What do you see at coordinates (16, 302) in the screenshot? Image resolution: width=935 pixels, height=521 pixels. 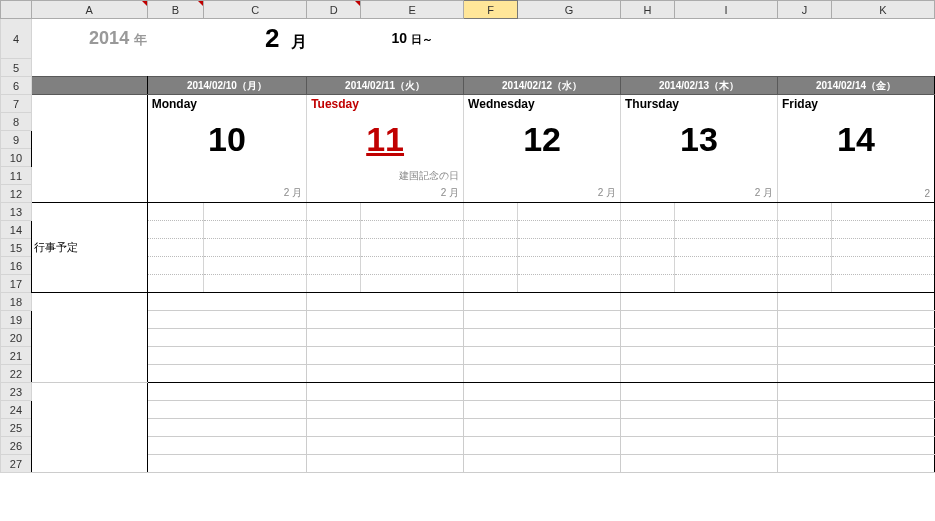 I see `row-header: 18` at bounding box center [16, 302].